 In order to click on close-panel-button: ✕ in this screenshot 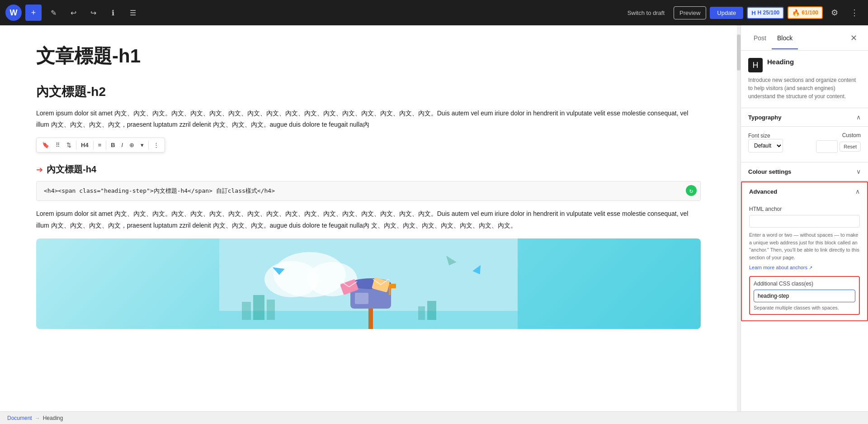, I will do `click(854, 38)`.